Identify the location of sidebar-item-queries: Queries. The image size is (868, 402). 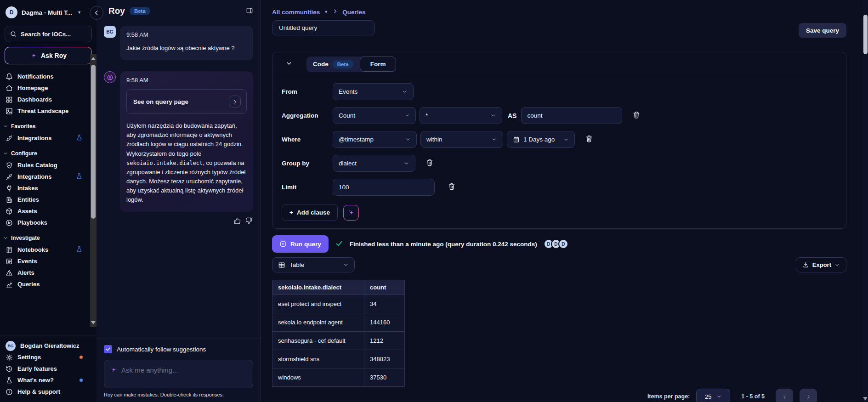
(51, 284).